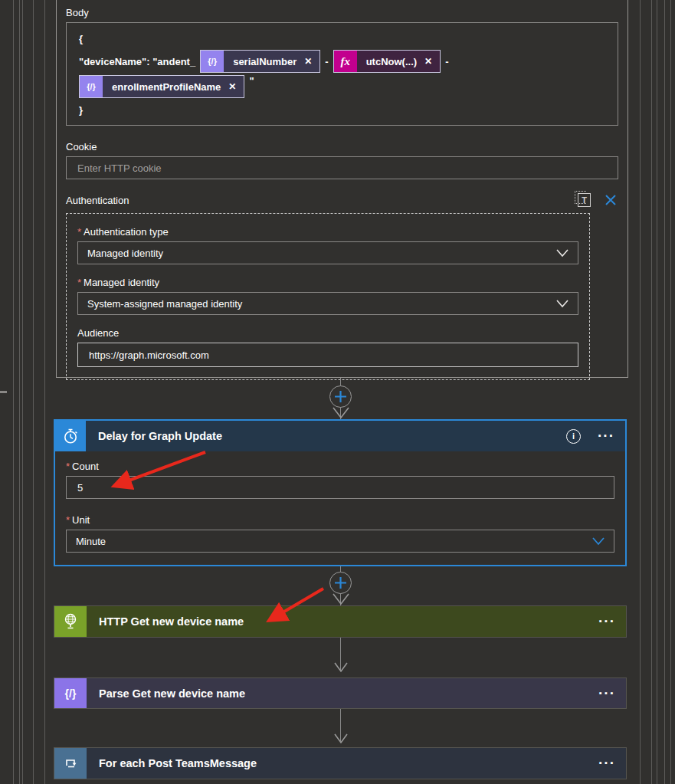  I want to click on cookie-input, so click(342, 168).